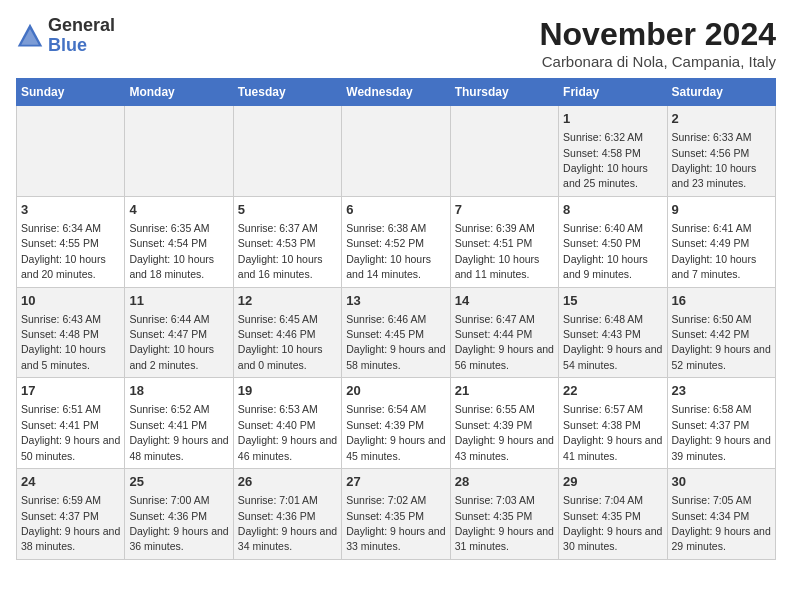 The width and height of the screenshot is (792, 612). What do you see at coordinates (179, 92) in the screenshot?
I see `day-header-monday: Monday` at bounding box center [179, 92].